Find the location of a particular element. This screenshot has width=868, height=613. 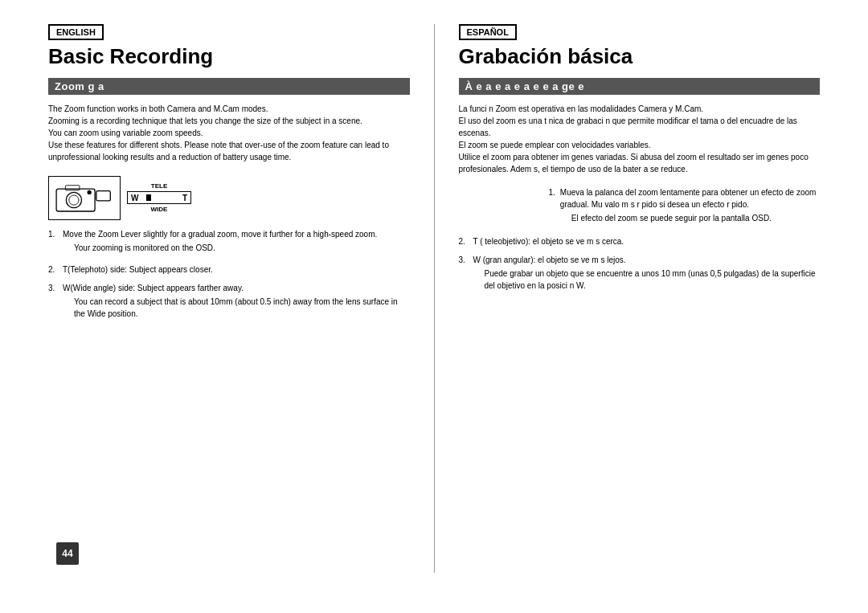

right-step-3: 3. W (gran angular): el objeto se ve m s… is located at coordinates (640, 275).